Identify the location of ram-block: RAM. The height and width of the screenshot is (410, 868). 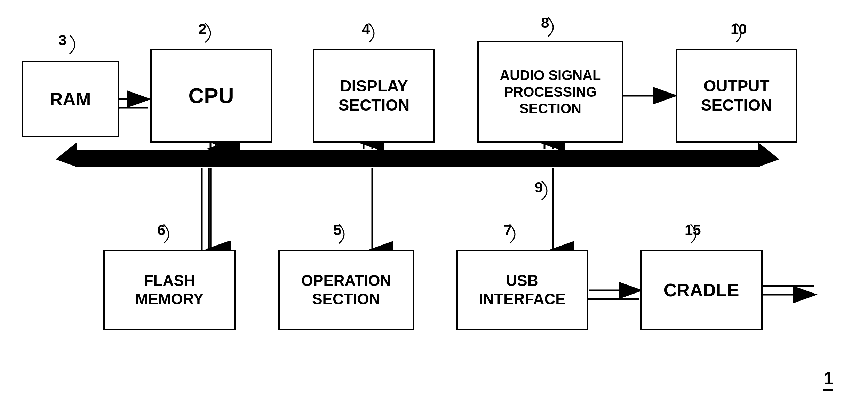
(70, 99).